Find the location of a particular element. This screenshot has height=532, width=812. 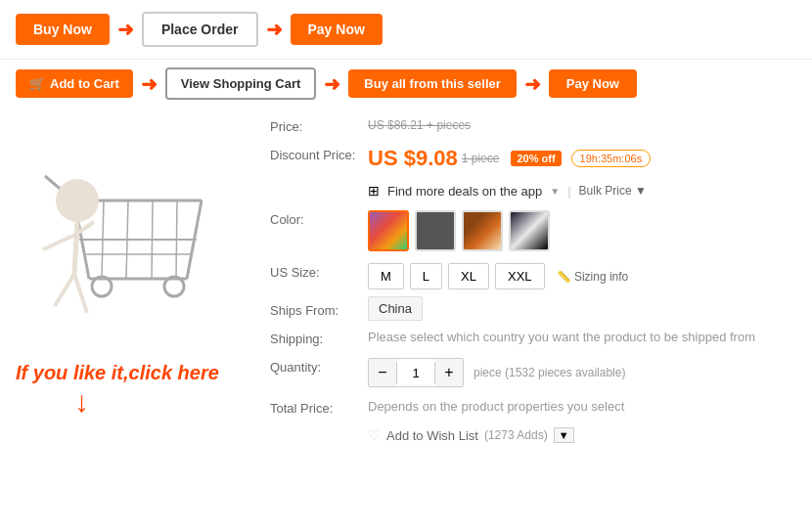

flow-bar-2: 🛒 Add to Cart ➜ View Shopping Cart ➜ Buy… is located at coordinates (406, 83).